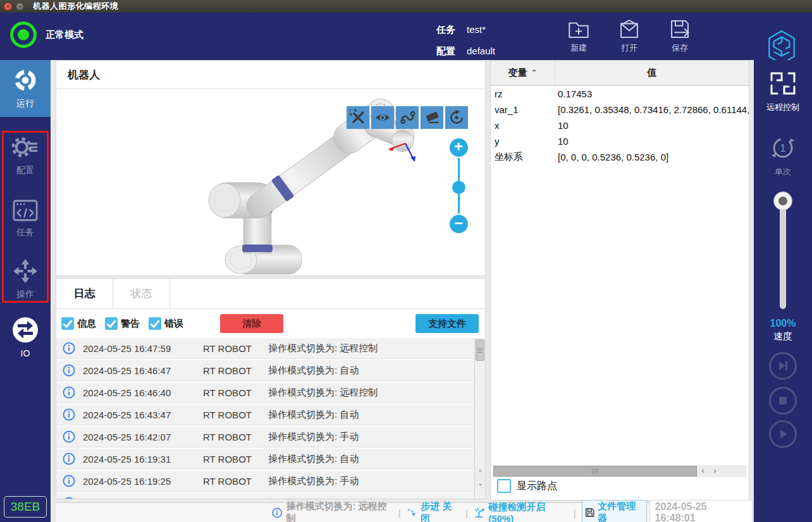  Describe the element at coordinates (358, 118) in the screenshot. I see `tools-button` at that location.